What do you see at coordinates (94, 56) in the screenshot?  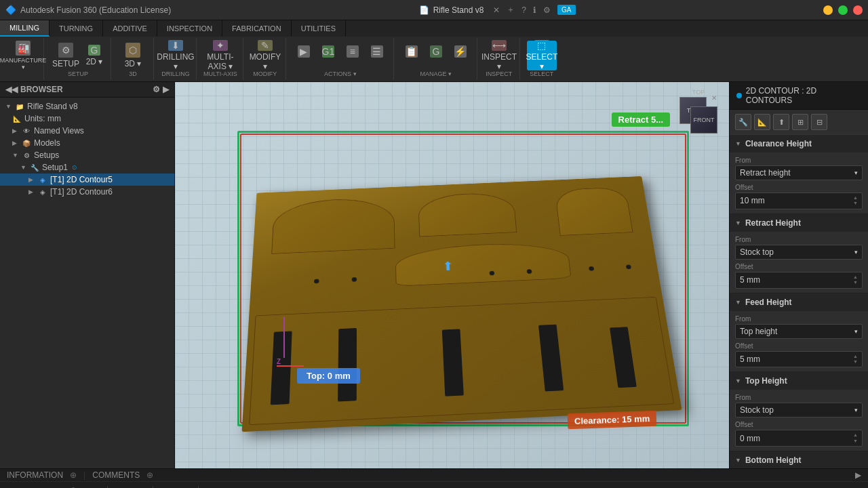 I see `2d-dropdown-button: G 2D ▾` at bounding box center [94, 56].